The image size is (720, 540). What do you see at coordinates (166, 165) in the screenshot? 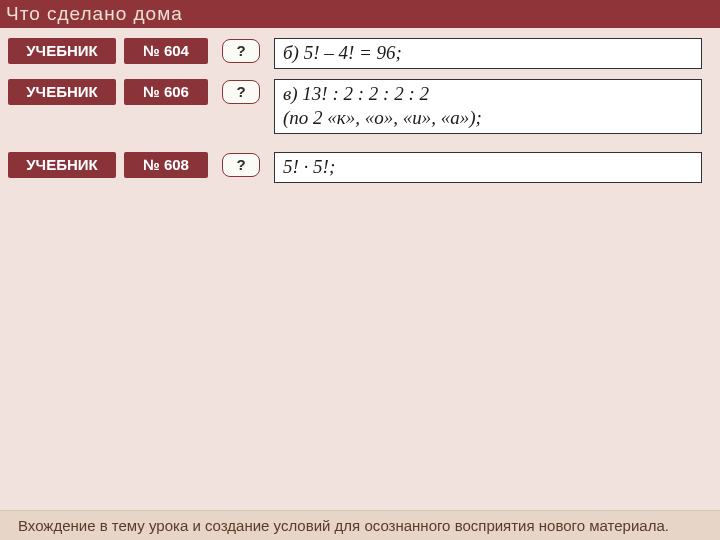
I see `problem-number-badge: № 608` at bounding box center [166, 165].